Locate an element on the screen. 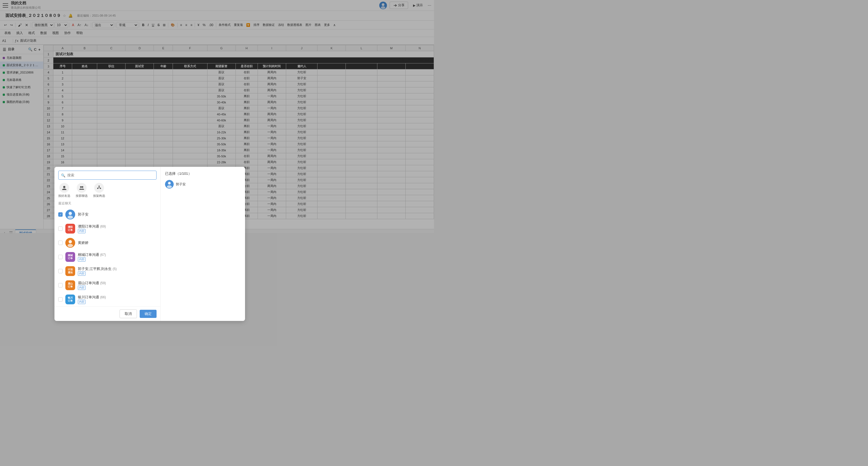 This screenshot has height=466, width=868. contact-avatar-puyang: 濮阳订单 is located at coordinates (70, 228).